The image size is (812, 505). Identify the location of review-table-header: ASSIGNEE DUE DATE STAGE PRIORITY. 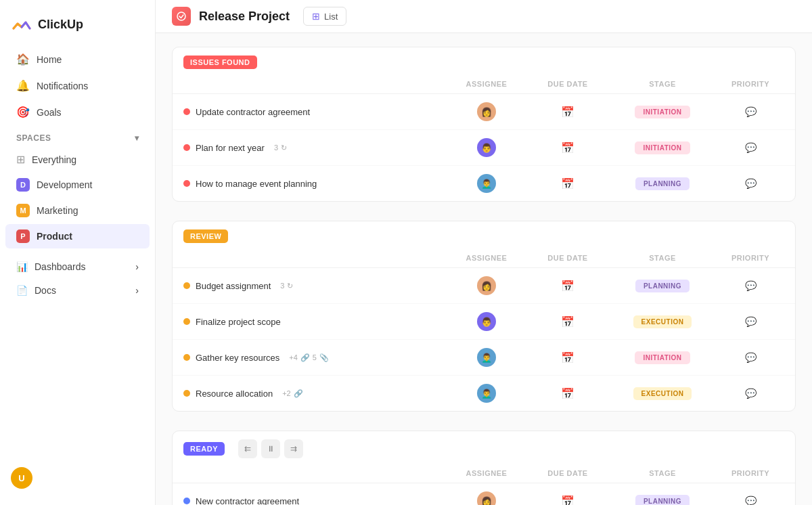
(484, 259).